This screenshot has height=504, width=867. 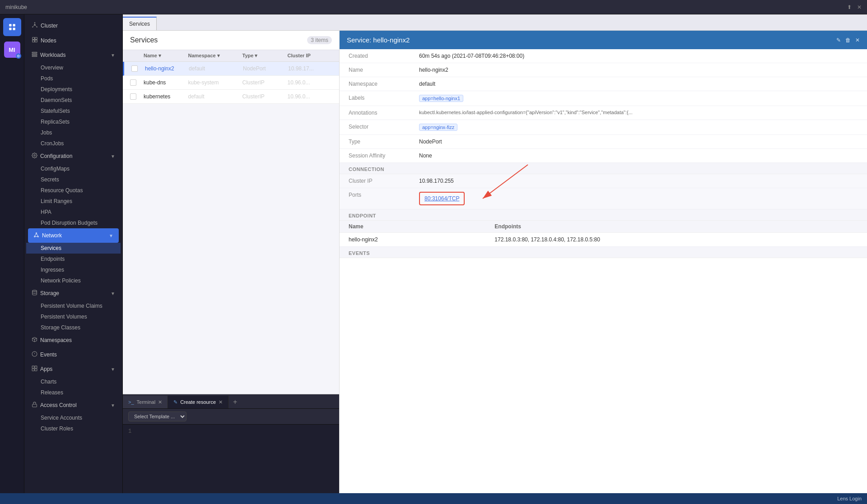 I want to click on nav-pv: Persistent Volumes, so click(x=73, y=317).